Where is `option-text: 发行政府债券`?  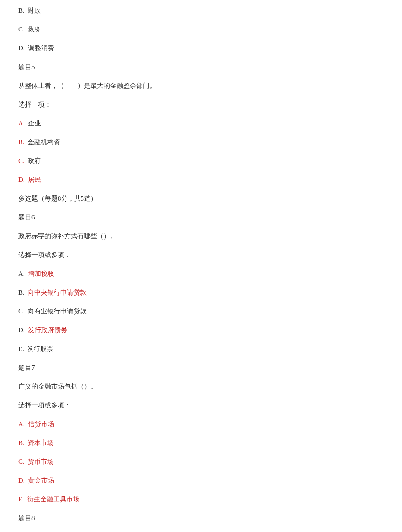
option-text: 发行政府债券 is located at coordinates (48, 330).